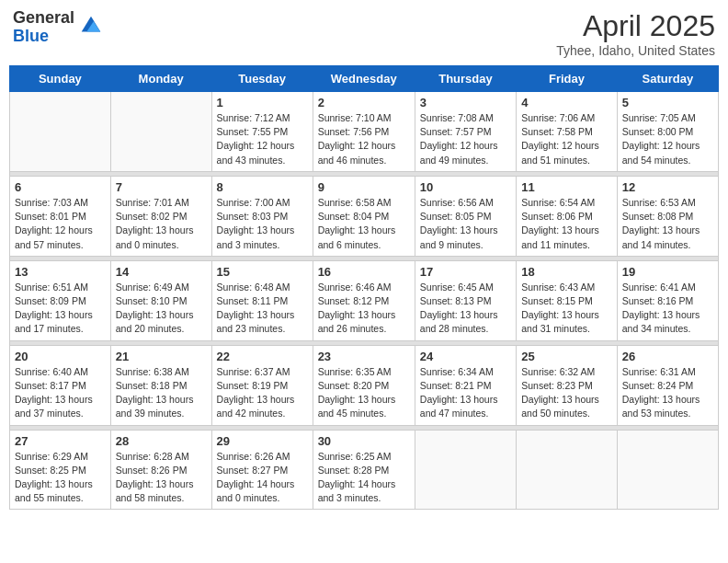 Image resolution: width=728 pixels, height=563 pixels. Describe the element at coordinates (162, 394) in the screenshot. I see `day-info: Sunrise: 6:38 AM Sunset: 8:18 PM Dayligh…` at that location.